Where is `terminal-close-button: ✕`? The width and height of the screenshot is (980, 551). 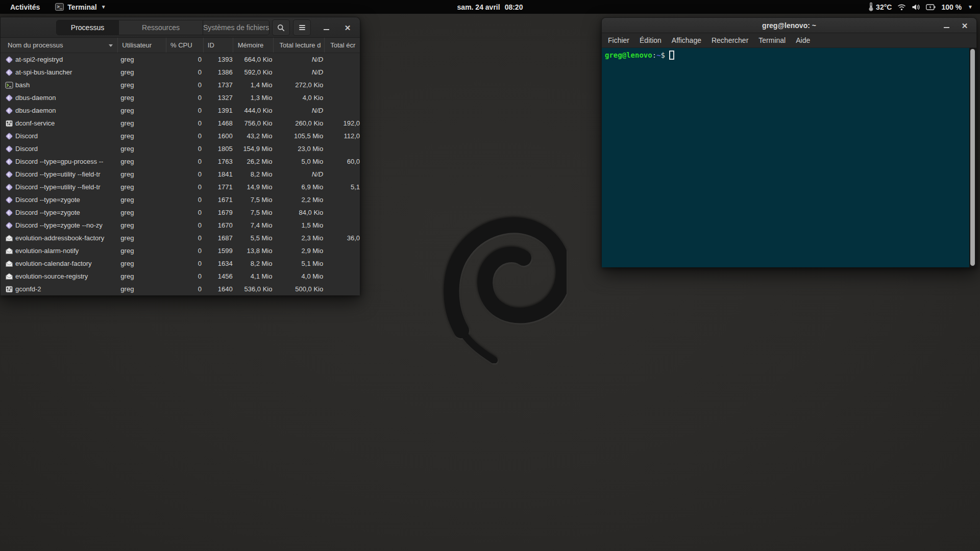
terminal-close-button: ✕ is located at coordinates (965, 26).